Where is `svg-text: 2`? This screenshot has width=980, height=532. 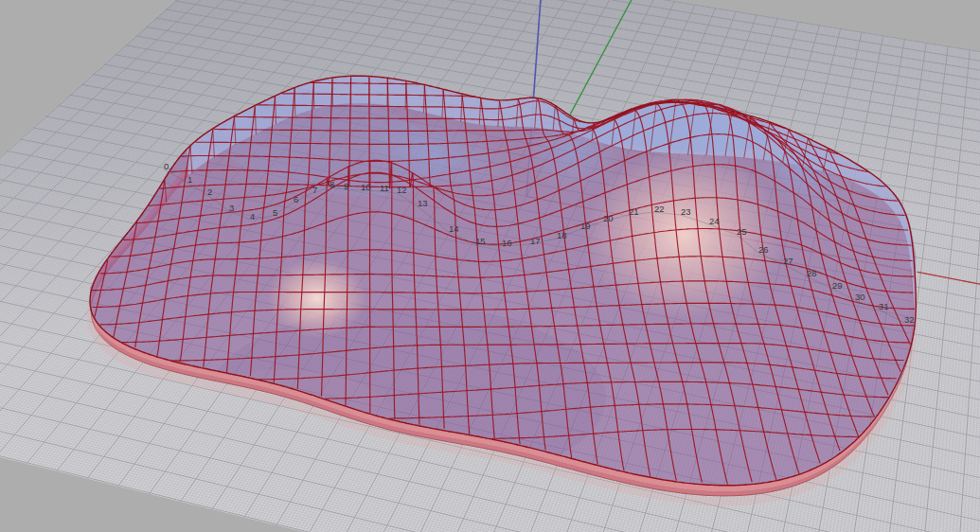 svg-text: 2 is located at coordinates (210, 191).